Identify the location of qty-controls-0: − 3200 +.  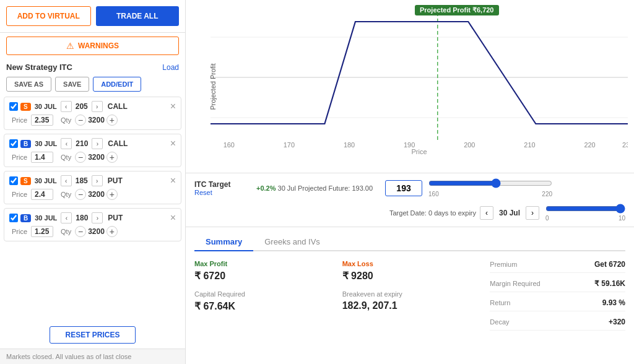
(97, 120).